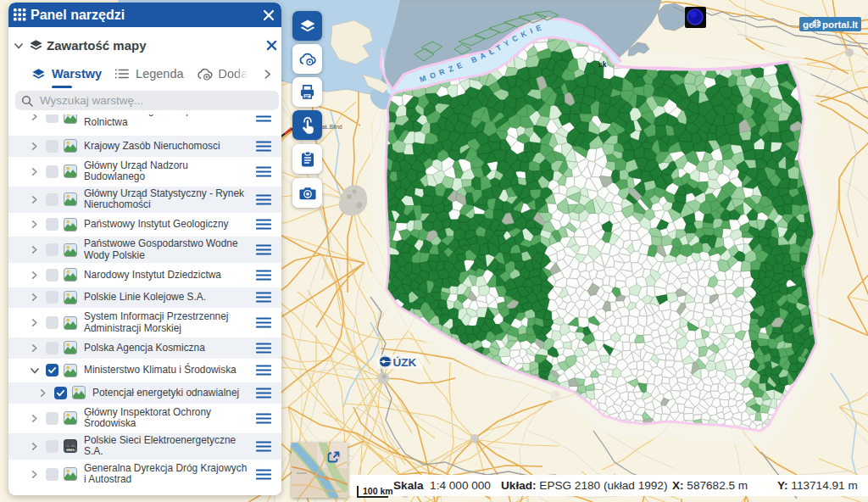 The height and width of the screenshot is (502, 868). I want to click on svg-text: WMS, so click(70, 449).